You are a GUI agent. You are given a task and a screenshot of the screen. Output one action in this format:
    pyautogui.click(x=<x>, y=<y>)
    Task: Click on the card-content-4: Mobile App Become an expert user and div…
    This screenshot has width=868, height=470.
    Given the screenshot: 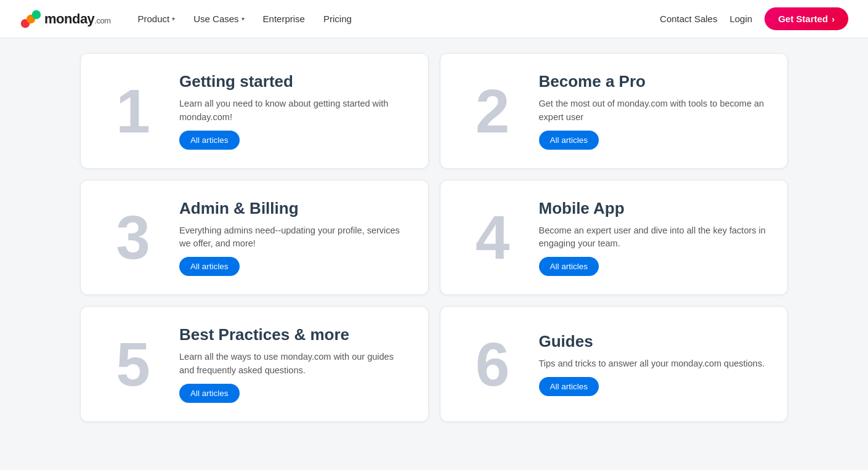 What is the action you would take?
    pyautogui.click(x=655, y=238)
    